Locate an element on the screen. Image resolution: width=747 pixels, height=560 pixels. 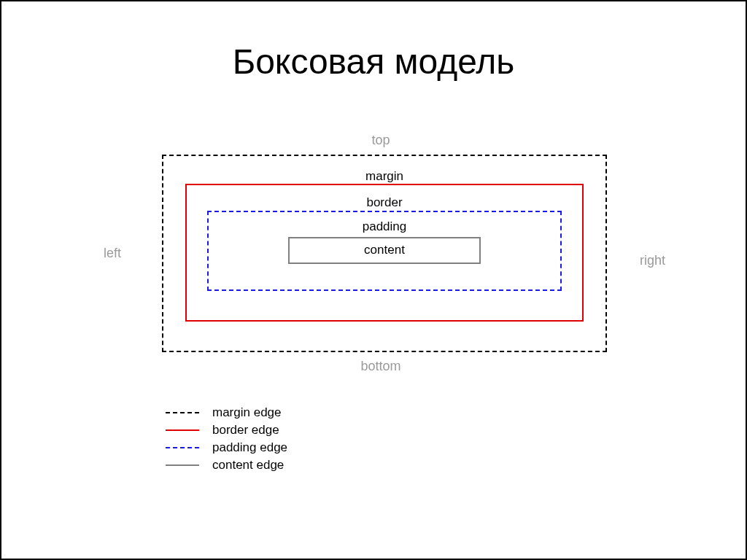
content-box: content is located at coordinates (384, 250).